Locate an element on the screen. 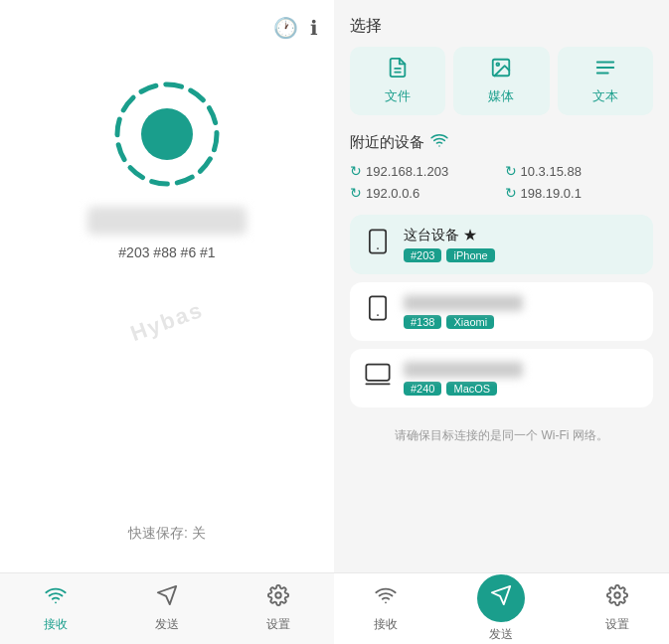 This screenshot has height=644, width=669. file-icon is located at coordinates (398, 70).